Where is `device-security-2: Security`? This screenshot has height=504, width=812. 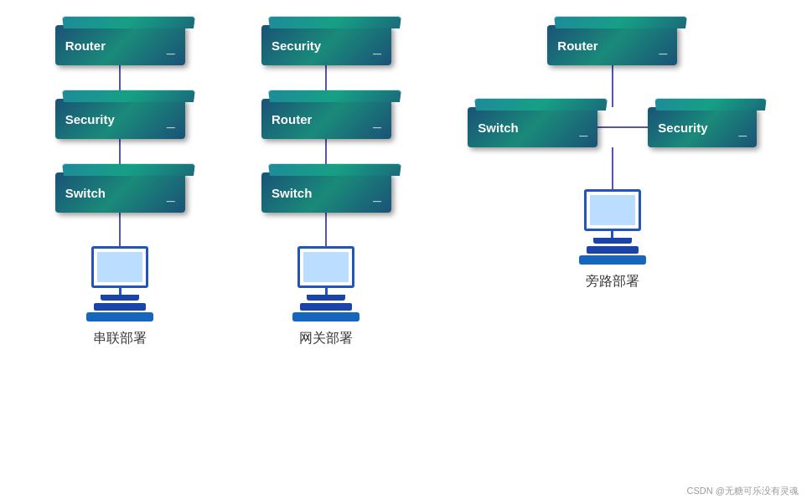 device-security-2: Security is located at coordinates (327, 45).